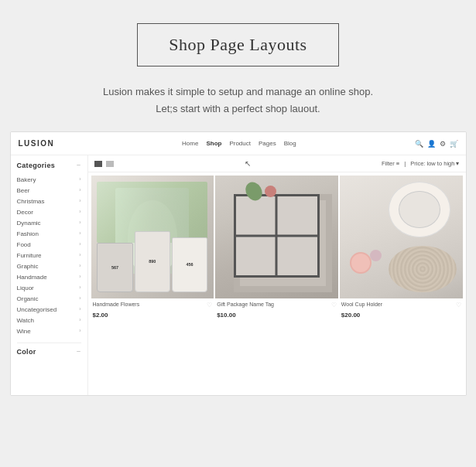 The image size is (476, 467). I want to click on sidebar-item: Christmas›, so click(50, 201).